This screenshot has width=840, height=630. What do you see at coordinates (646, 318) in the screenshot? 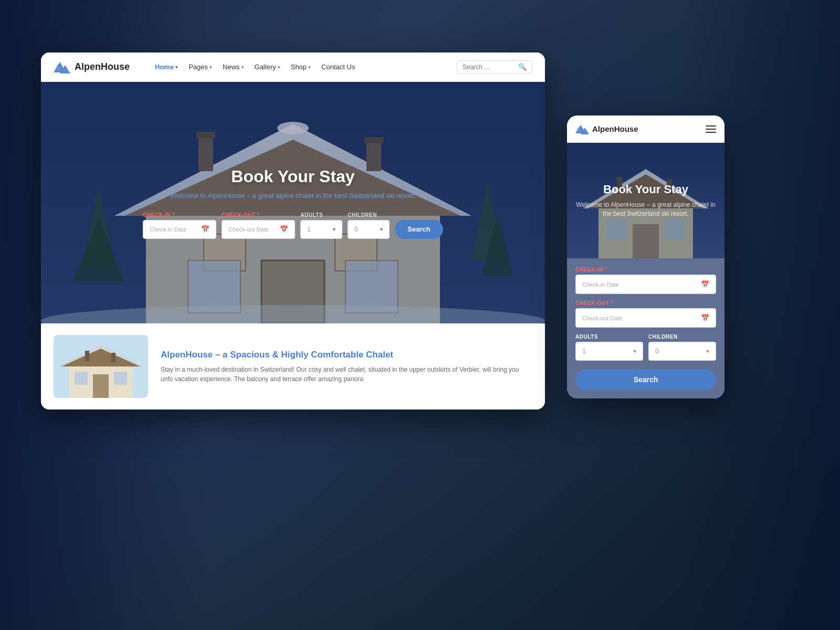
I see `mobile-checkout-input: Check-out Date 📅` at bounding box center [646, 318].